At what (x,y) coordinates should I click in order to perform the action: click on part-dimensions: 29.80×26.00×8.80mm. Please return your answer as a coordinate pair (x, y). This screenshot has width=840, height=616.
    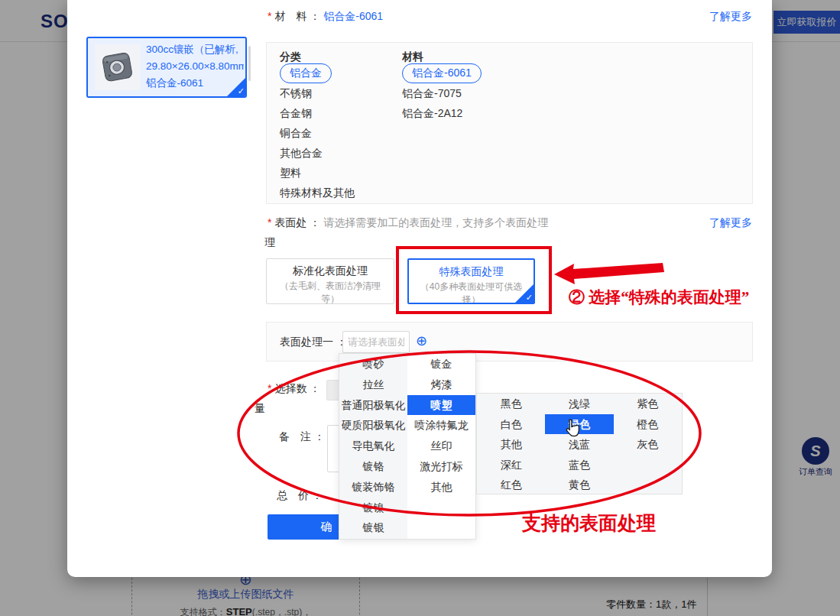
    Looking at the image, I should click on (195, 66).